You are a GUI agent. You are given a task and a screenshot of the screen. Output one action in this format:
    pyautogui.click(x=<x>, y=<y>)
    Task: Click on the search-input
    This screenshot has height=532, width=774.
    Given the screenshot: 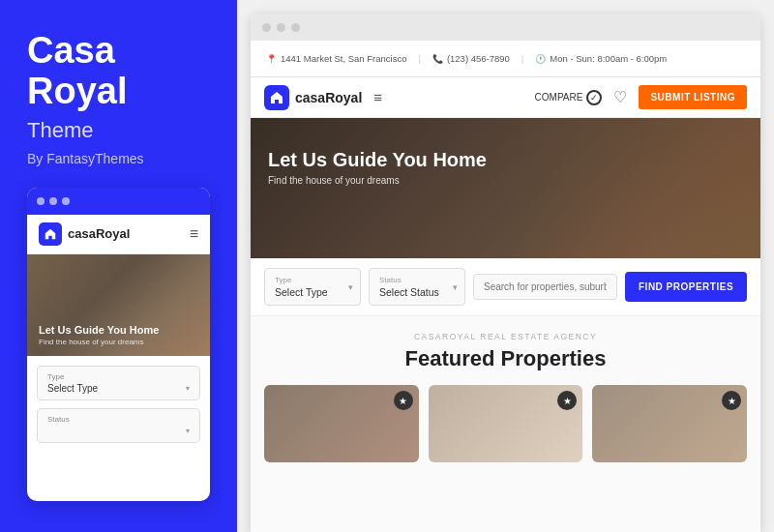 What is the action you would take?
    pyautogui.click(x=546, y=286)
    